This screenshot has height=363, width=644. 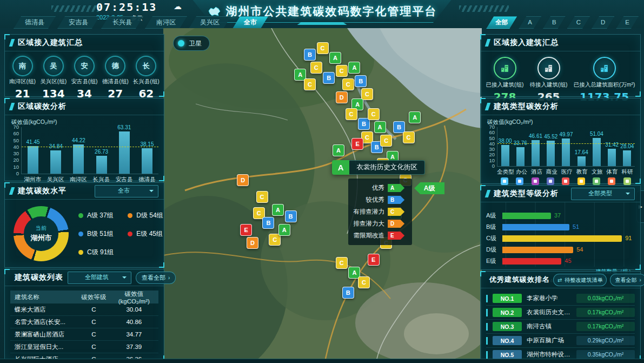 What do you see at coordinates (122, 23) in the screenshot?
I see `region-tab: 长兴县` at bounding box center [122, 23].